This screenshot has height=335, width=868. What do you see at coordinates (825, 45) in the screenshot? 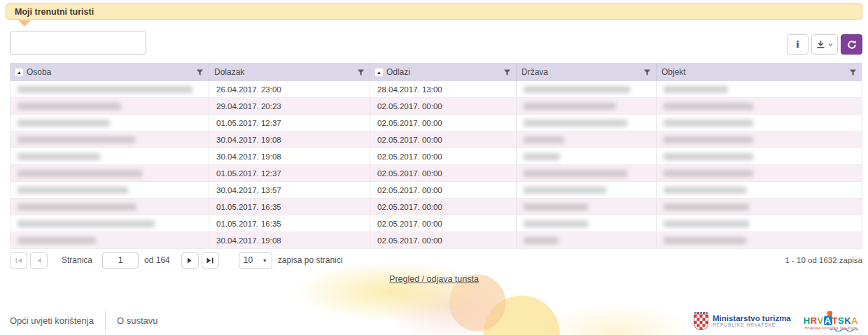
I see `export-button` at bounding box center [825, 45].